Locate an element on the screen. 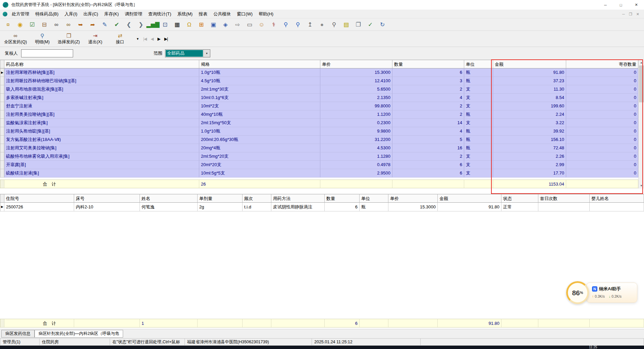 Image resolution: width=644 pixels, height=349 pixels. cell: 156.10 is located at coordinates (530, 140).